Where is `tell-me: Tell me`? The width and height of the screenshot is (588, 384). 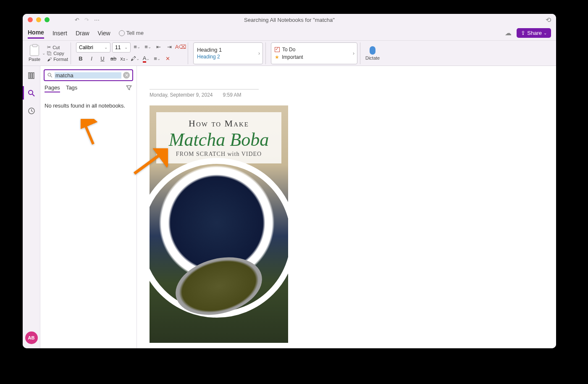
tell-me: Tell me is located at coordinates (131, 33).